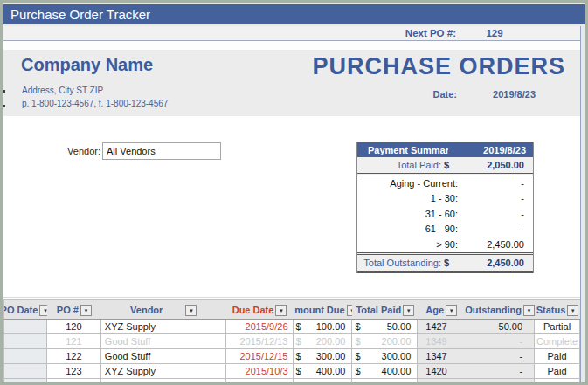 The height and width of the screenshot is (385, 588). What do you see at coordinates (441, 381) in the screenshot?
I see `cell-age` at bounding box center [441, 381].